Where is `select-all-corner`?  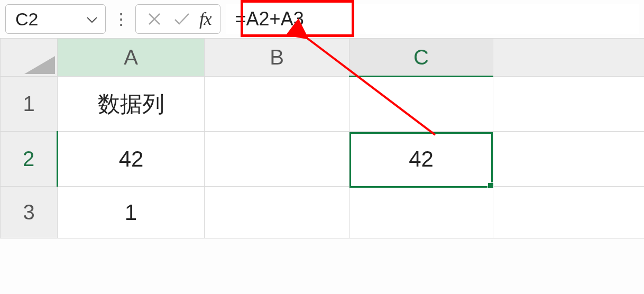
select-all-corner is located at coordinates (29, 58).